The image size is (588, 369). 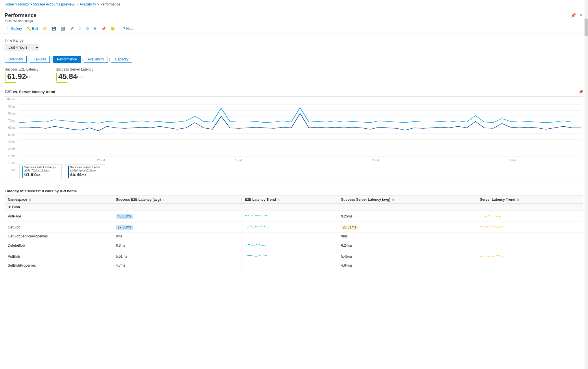 What do you see at coordinates (67, 59) in the screenshot?
I see `tab-performance: Performance` at bounding box center [67, 59].